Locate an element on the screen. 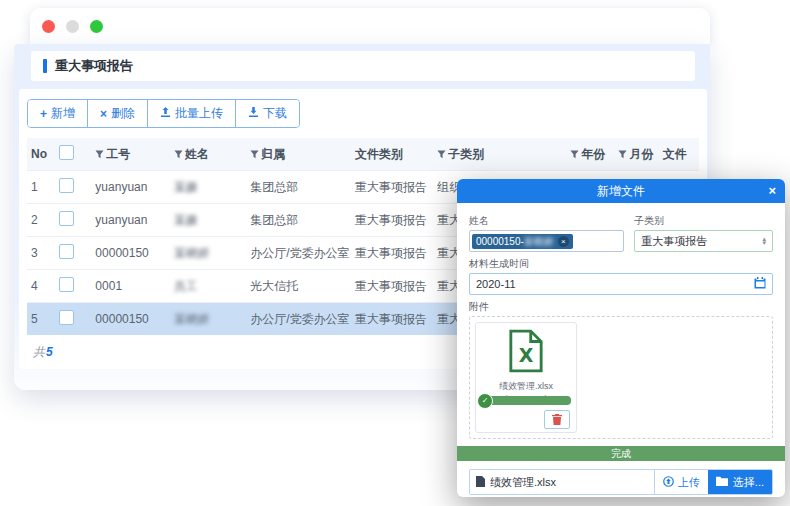 The height and width of the screenshot is (506, 790). modal-header: 新增文件 × is located at coordinates (621, 191).